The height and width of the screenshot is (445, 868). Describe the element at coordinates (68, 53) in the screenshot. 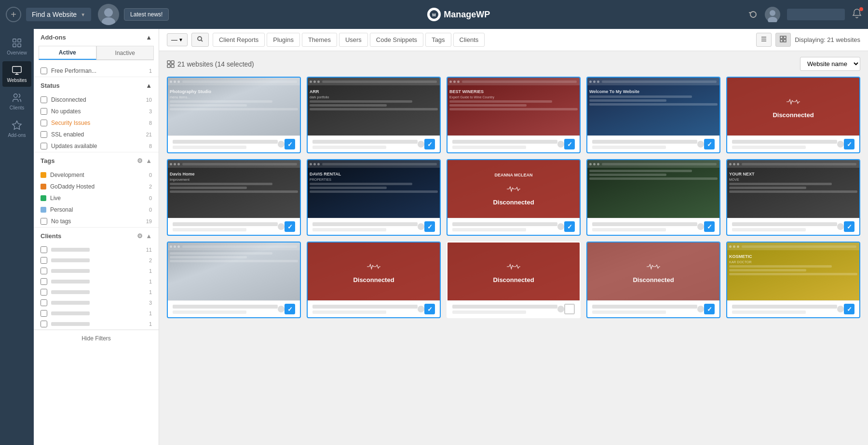

I see `active-tab: Active` at that location.